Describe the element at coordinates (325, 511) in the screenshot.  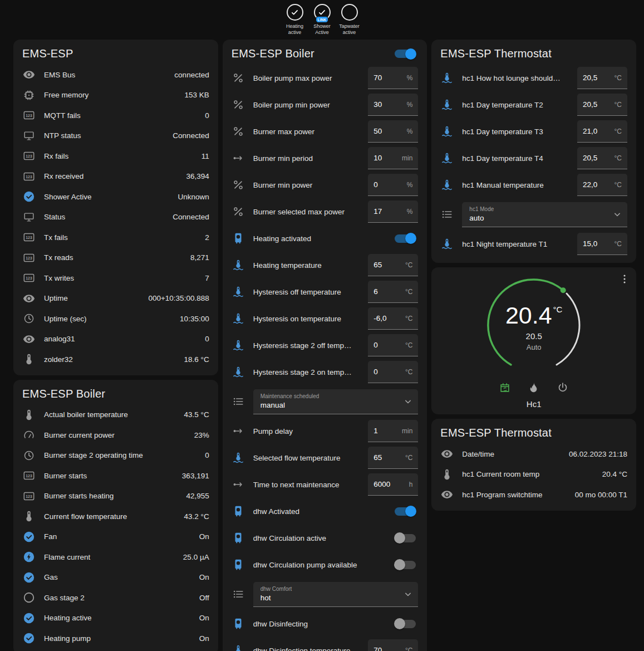
I see `entity-row: dhw Activated` at that location.